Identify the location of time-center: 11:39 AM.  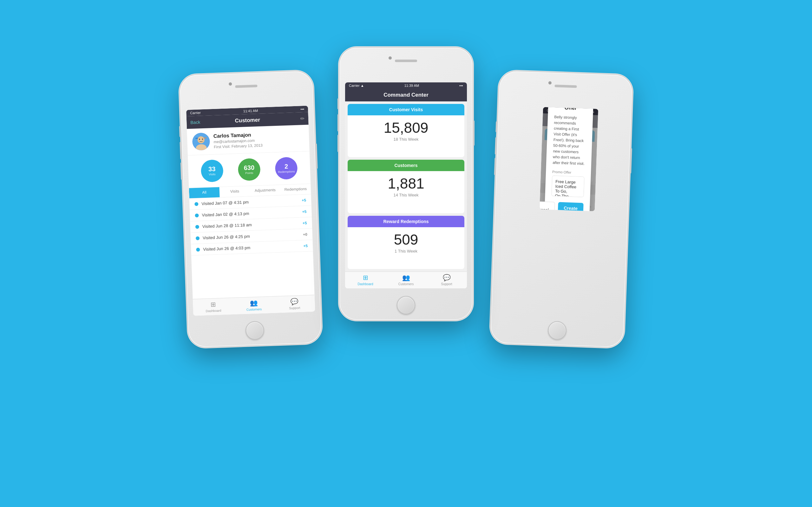
(412, 86).